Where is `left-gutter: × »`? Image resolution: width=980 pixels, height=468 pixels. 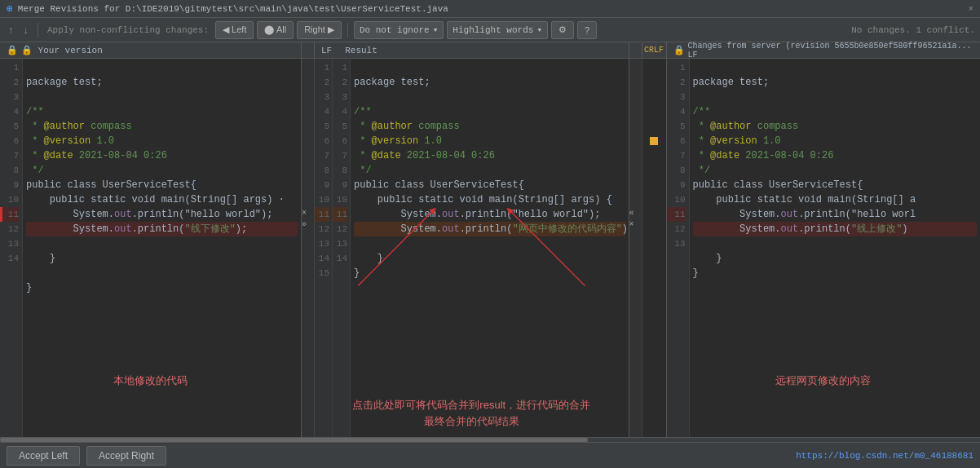 left-gutter: × » is located at coordinates (308, 248).